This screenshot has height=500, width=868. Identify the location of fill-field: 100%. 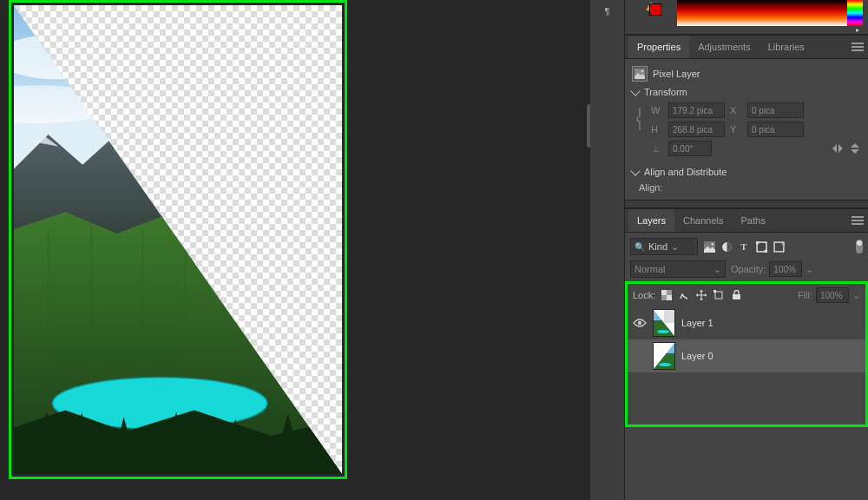
(832, 295).